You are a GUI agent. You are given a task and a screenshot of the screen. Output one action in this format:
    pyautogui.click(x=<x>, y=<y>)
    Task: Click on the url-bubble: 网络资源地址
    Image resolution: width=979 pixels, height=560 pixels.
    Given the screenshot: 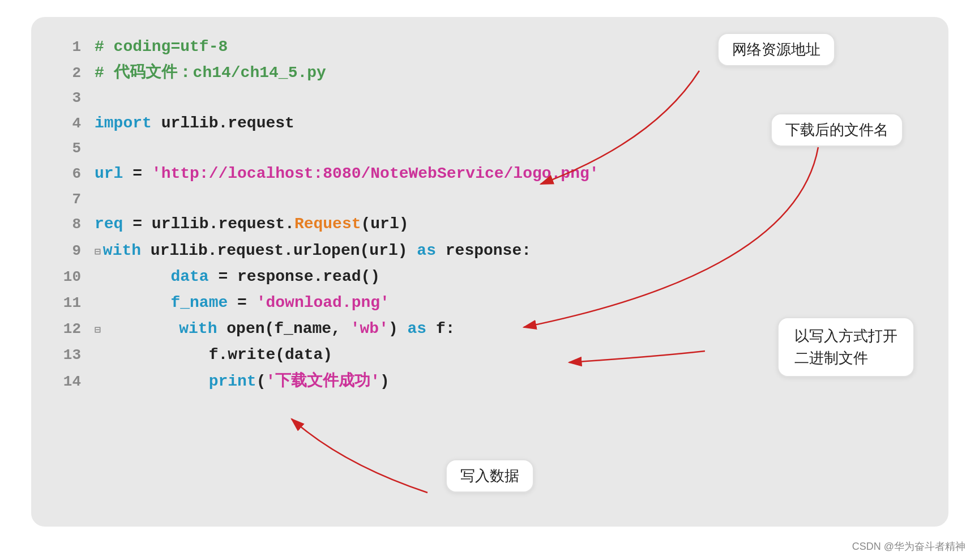 What is the action you would take?
    pyautogui.click(x=776, y=50)
    